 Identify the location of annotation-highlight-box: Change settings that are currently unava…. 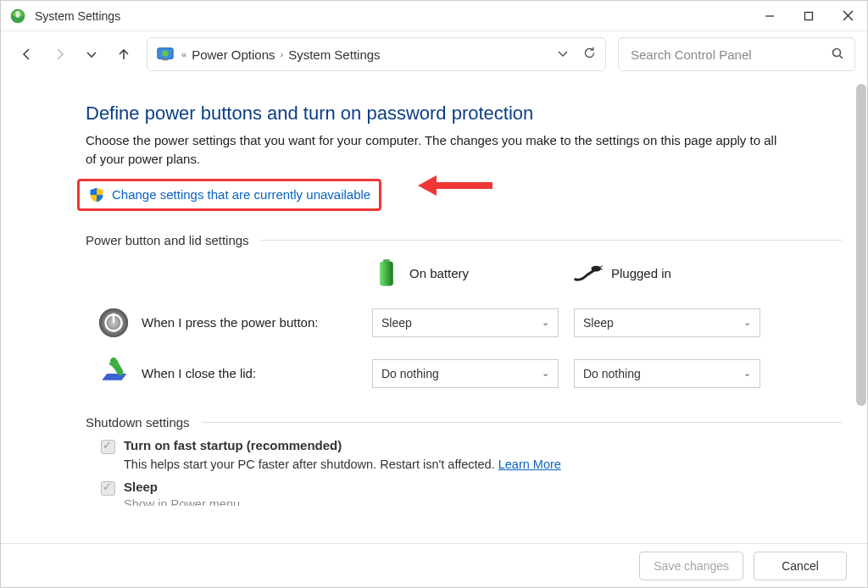
(229, 195).